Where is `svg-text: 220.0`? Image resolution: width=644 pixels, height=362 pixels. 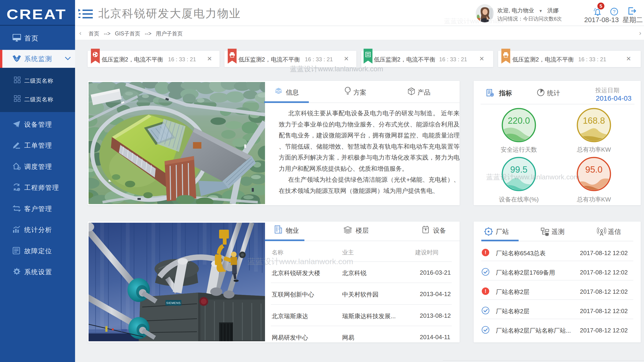 svg-text: 220.0 is located at coordinates (519, 121).